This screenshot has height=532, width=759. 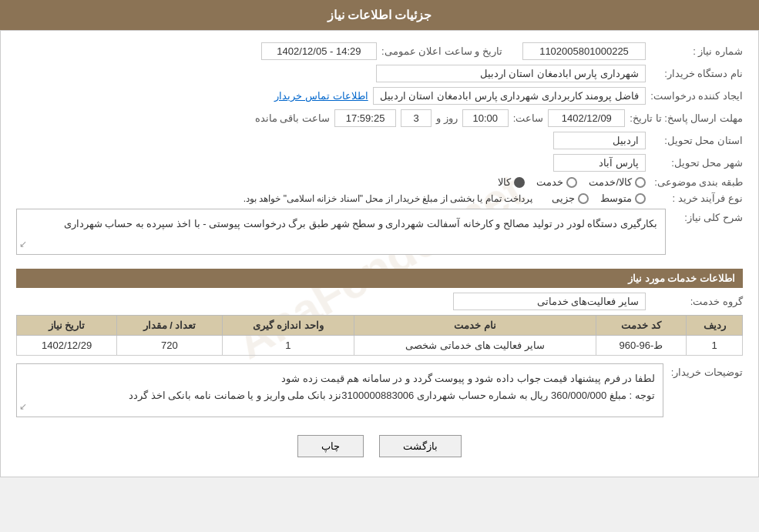 I want to click on services-section-title: اطلاعات خدمات مورد نیاز, so click(x=379, y=279).